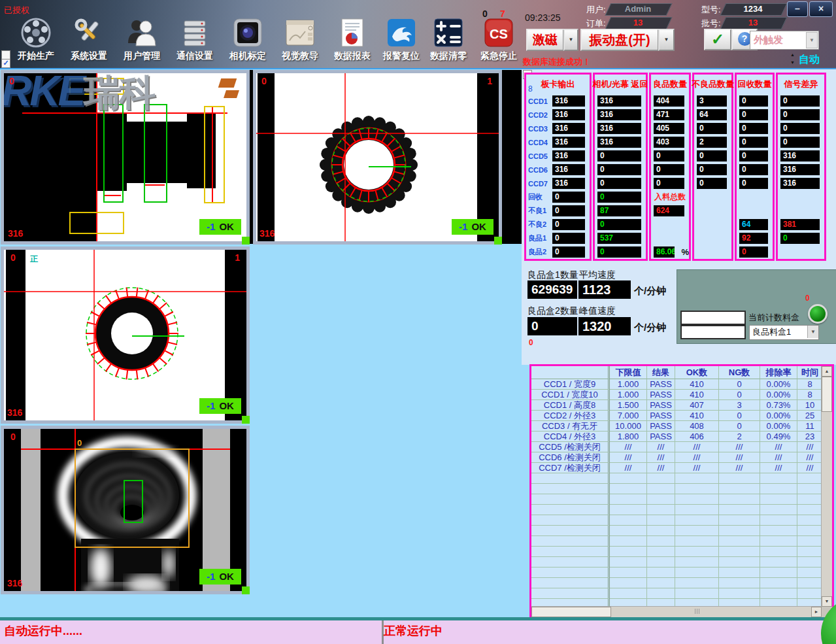  Describe the element at coordinates (677, 594) in the screenshot. I see `meas-row` at that location.